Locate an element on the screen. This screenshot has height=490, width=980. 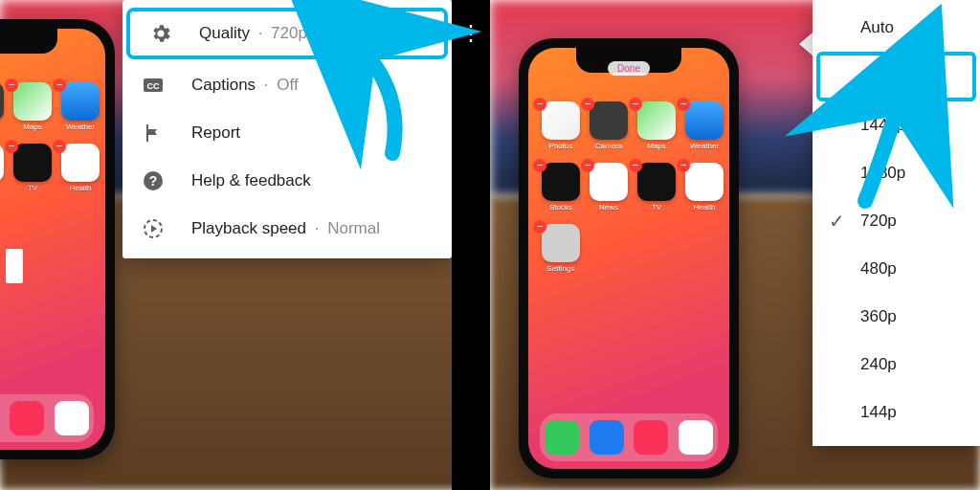
menu-item-value: Off is located at coordinates (287, 84).